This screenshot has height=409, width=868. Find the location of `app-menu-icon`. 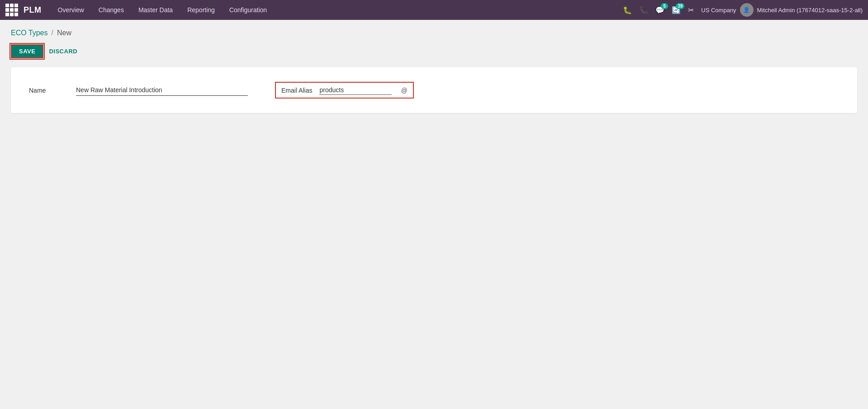

app-menu-icon is located at coordinates (12, 10).